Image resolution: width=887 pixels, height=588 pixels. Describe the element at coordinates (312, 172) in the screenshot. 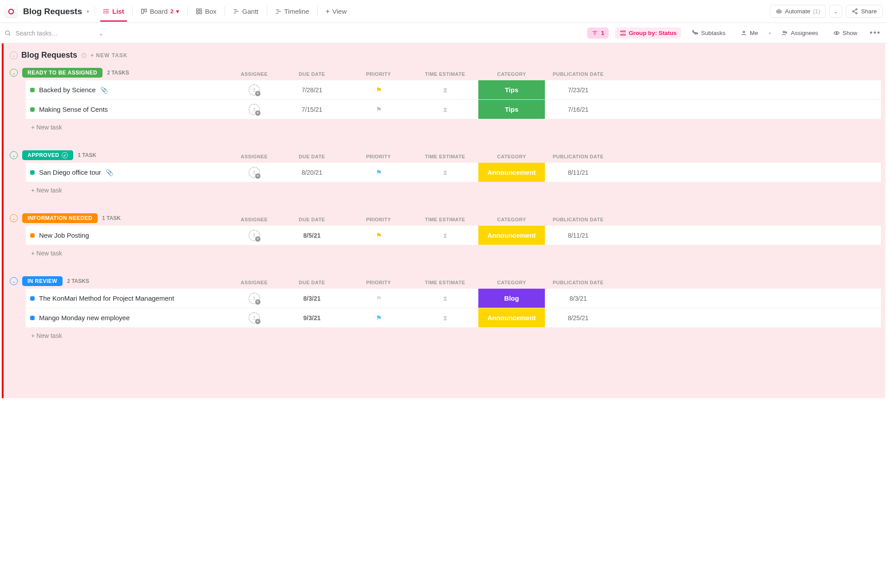

I see `due-date-cell: 8/20/21` at that location.